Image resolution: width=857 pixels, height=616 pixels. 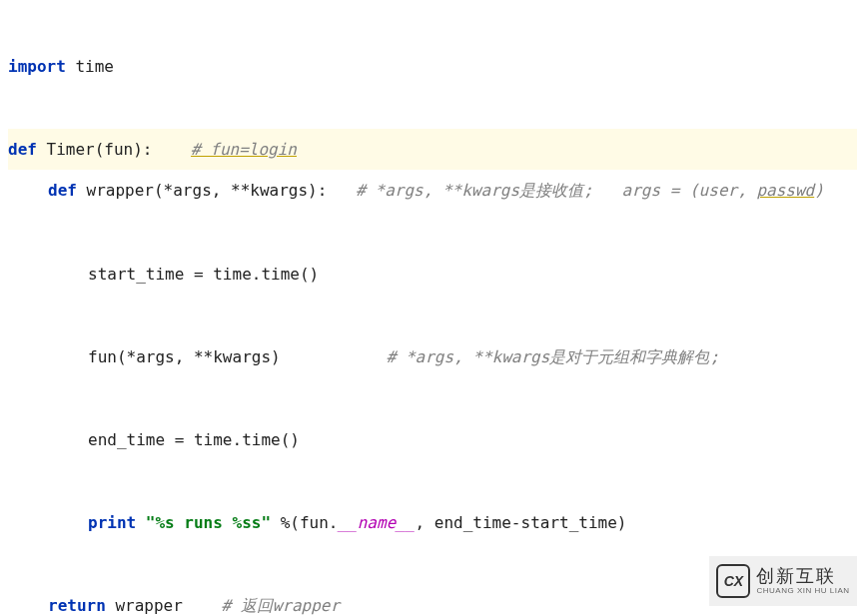 I want to click on code-line: def wrapper(*args, **kwargs): # *args, *…, so click(x=432, y=191).